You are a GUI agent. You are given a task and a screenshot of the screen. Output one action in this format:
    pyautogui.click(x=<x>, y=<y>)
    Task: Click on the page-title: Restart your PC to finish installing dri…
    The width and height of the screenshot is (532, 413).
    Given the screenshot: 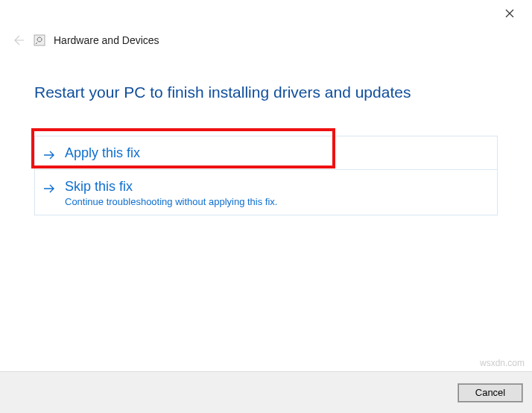 What is the action you would take?
    pyautogui.click(x=266, y=92)
    